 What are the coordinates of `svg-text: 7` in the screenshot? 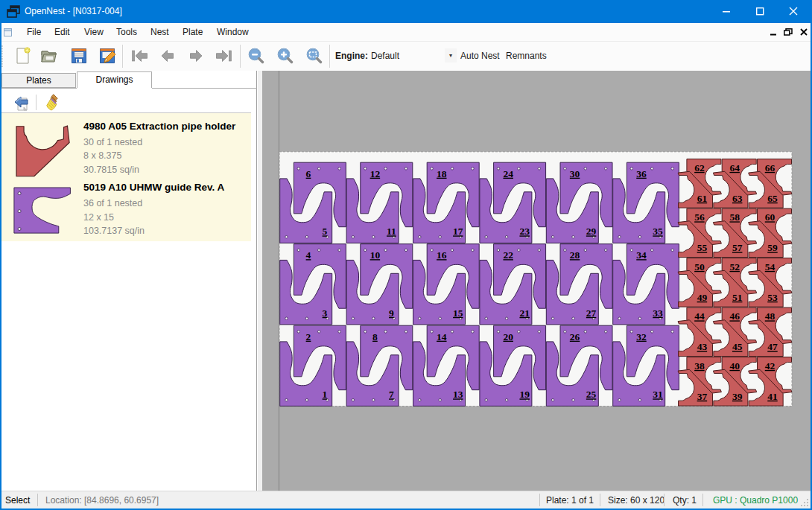 It's located at (392, 395).